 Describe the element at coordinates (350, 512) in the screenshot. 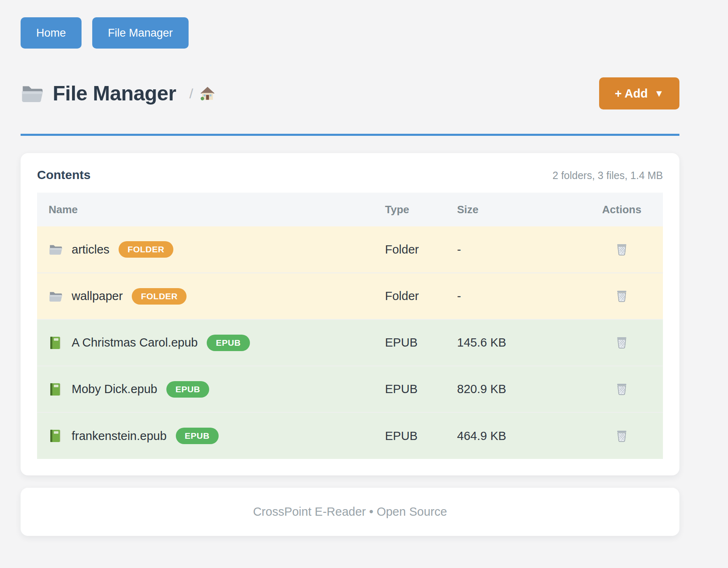

I see `footer: CrossPoint E-Reader • Open Source` at that location.